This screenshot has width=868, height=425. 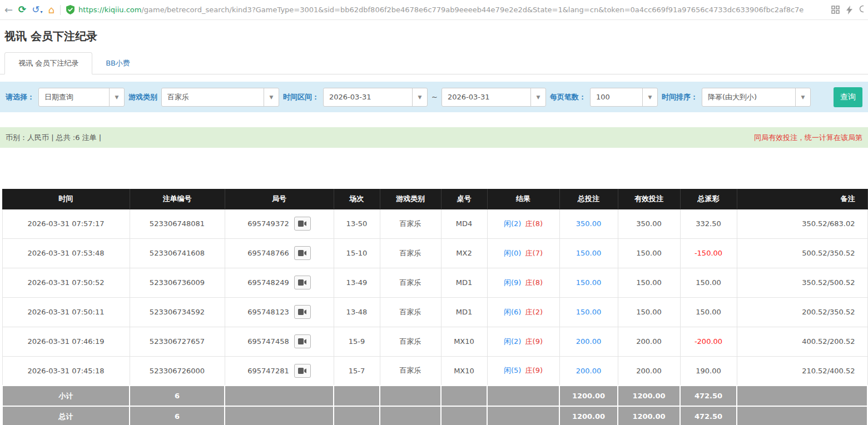 What do you see at coordinates (588, 371) in the screenshot?
I see `cell-total-bet: 200.00` at bounding box center [588, 371].